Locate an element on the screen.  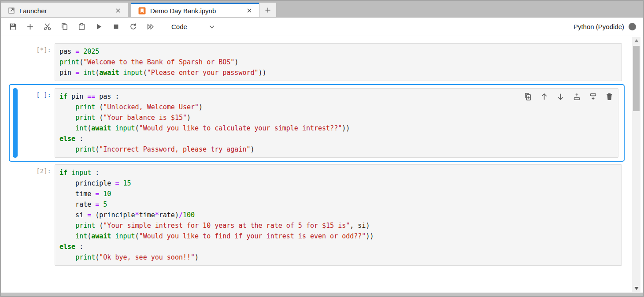
code-line: pin = int(await input("Please enter your… is located at coordinates (338, 73).